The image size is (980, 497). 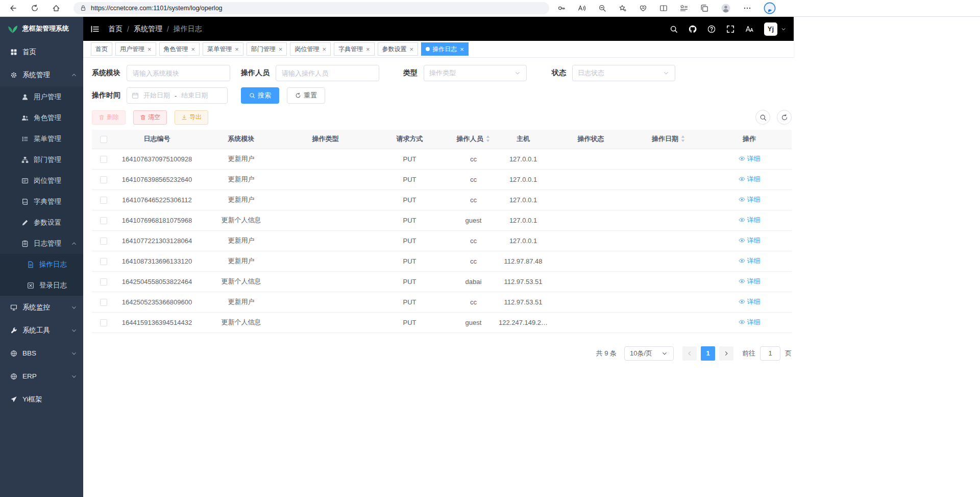 I want to click on bing-icon, so click(x=770, y=8).